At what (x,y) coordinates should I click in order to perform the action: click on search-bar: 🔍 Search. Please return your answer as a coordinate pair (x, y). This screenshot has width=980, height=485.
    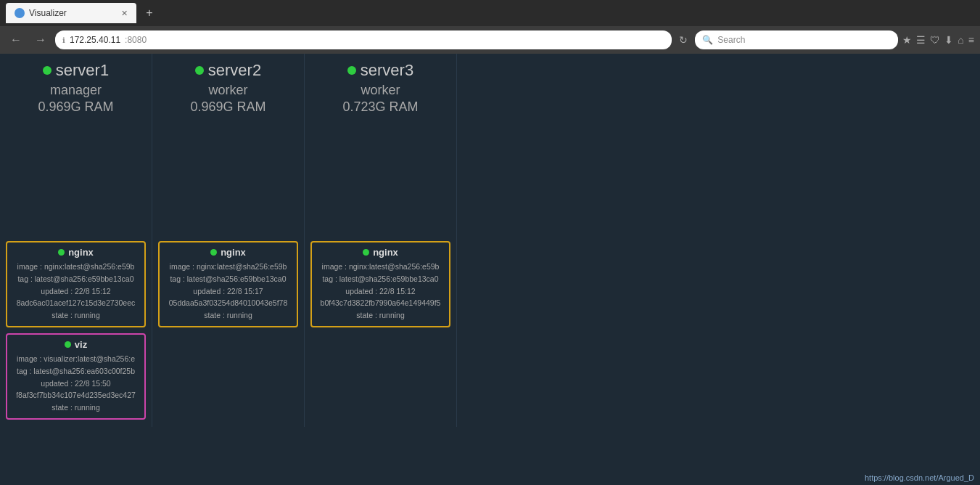
    Looking at the image, I should click on (796, 40).